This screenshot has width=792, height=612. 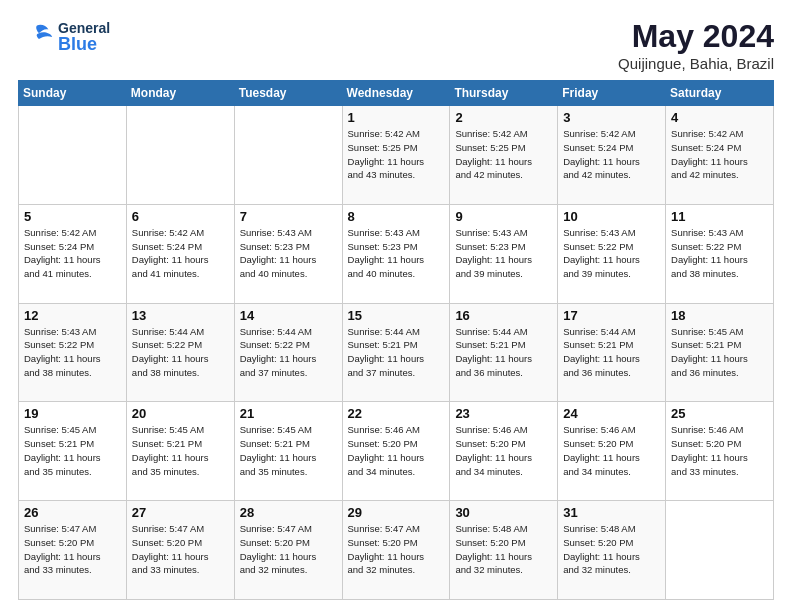 What do you see at coordinates (612, 254) in the screenshot?
I see `calendar-cell: 10Sunrise: 5:43 AM Sunset: 5:22 PM Dayli…` at bounding box center [612, 254].